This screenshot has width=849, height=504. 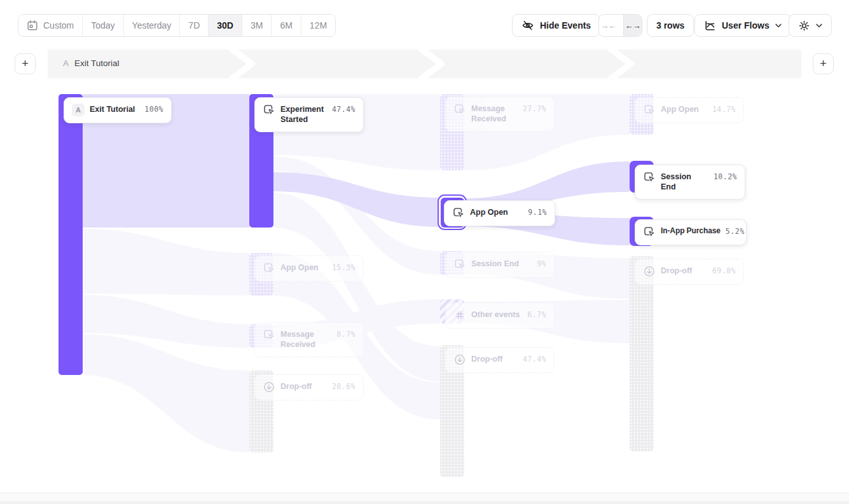 What do you see at coordinates (78, 110) in the screenshot?
I see `step-a-badge: A` at bounding box center [78, 110].